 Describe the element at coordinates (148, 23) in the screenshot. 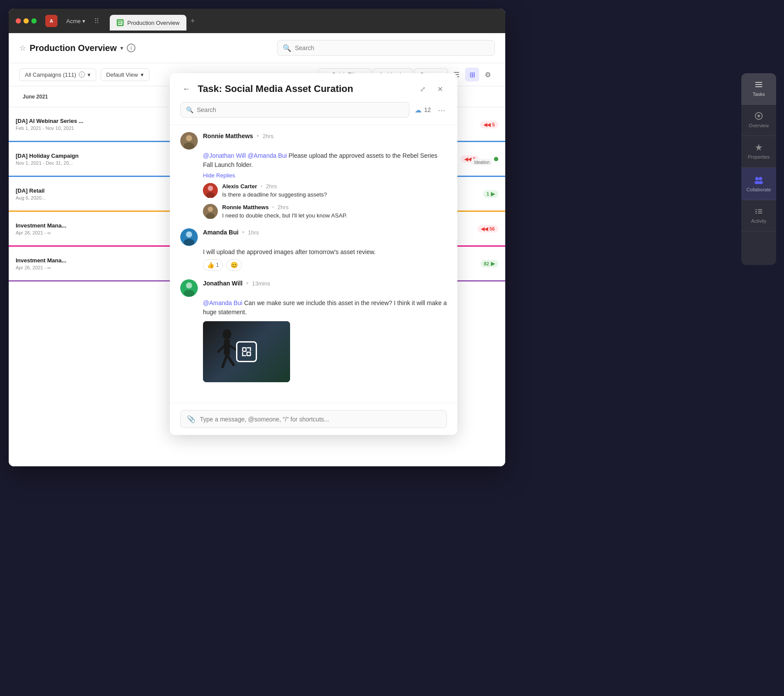

I see `production-overview-tab: Production Overview` at that location.